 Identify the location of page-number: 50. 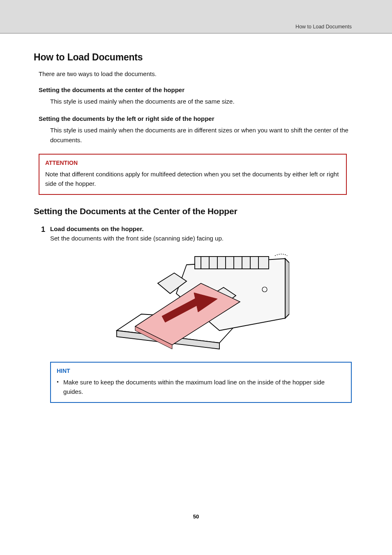
(196, 516).